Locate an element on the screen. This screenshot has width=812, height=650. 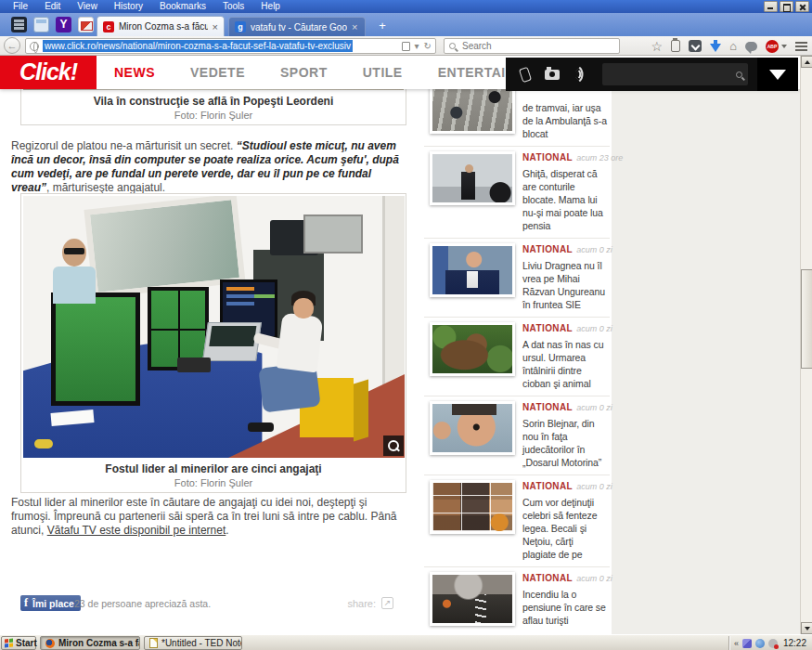
rss-icon is located at coordinates (579, 74).